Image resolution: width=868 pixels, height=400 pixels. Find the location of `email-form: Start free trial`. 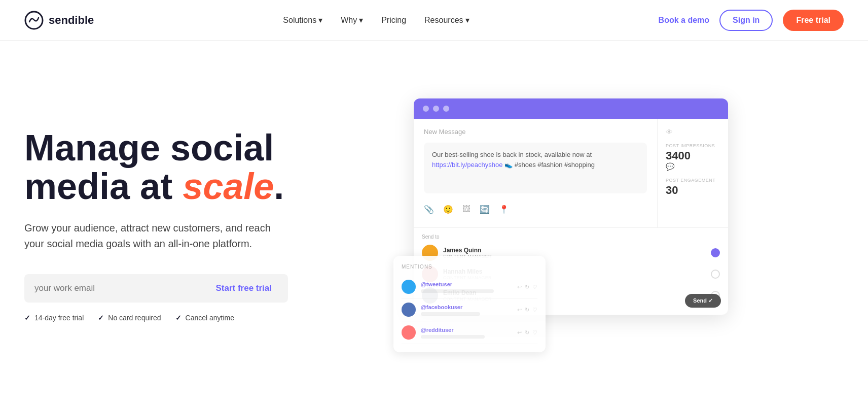

email-form: Start free trial is located at coordinates (156, 288).